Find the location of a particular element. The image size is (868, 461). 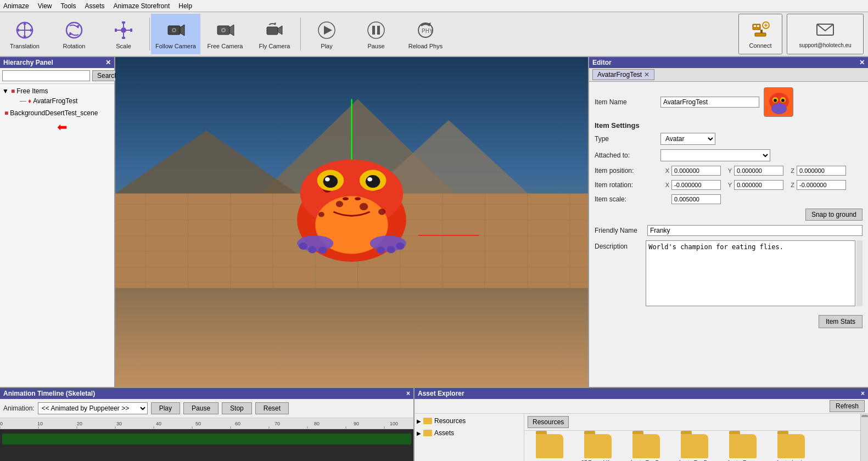

rot-x-label: X is located at coordinates (665, 185).